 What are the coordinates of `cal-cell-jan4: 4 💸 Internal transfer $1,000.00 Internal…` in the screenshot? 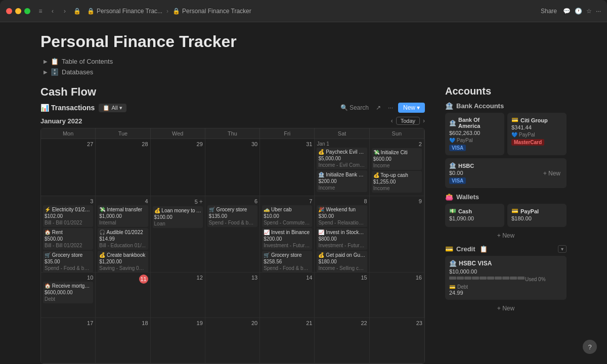 It's located at (123, 235).